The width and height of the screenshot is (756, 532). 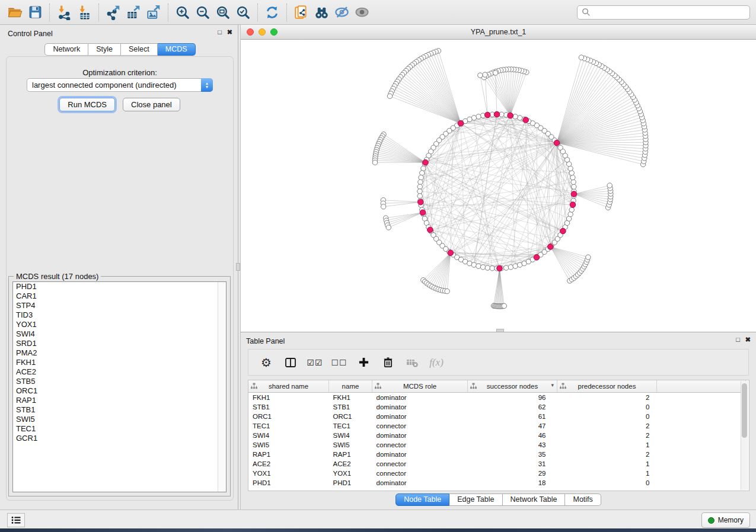 I want to click on mcds-result-item: SRD1, so click(x=120, y=344).